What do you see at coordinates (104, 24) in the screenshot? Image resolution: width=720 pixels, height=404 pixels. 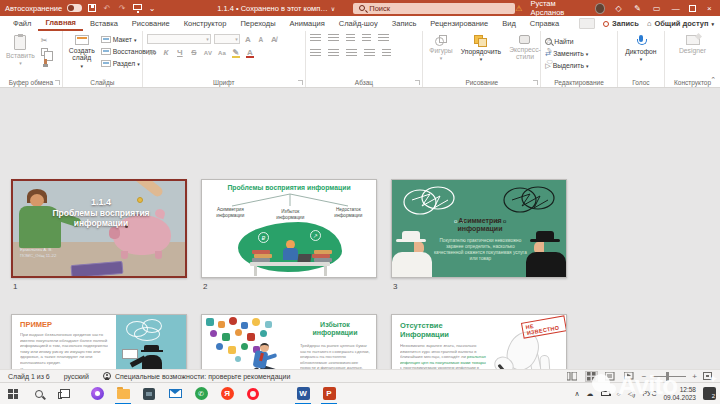 I see `tab-insert: Вставка` at bounding box center [104, 24].